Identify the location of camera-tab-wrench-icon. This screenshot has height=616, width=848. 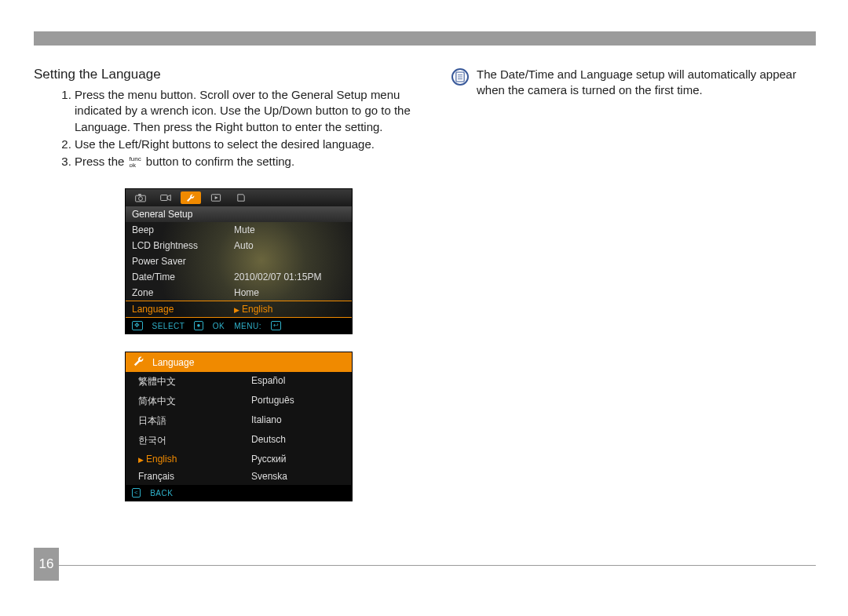
(191, 198).